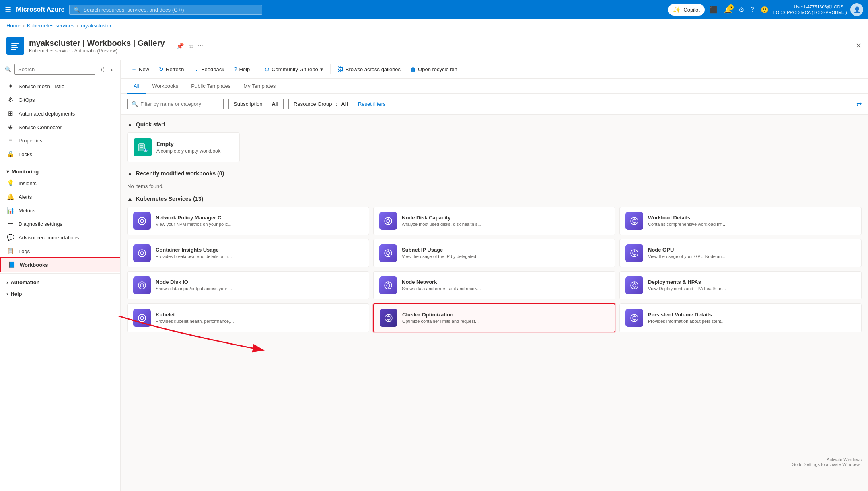  What do you see at coordinates (242, 69) in the screenshot?
I see `help-button: ? Help` at bounding box center [242, 69].